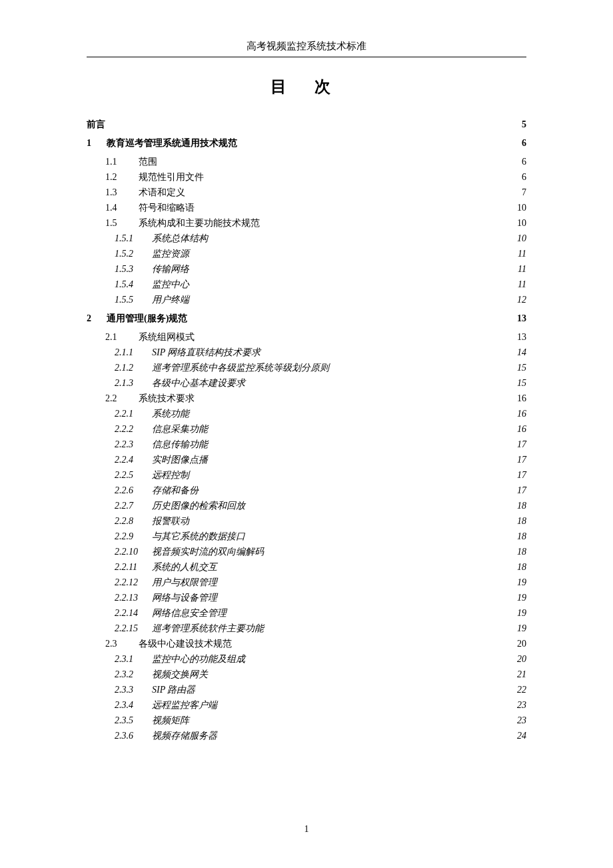  I want to click on toc-entry: 2.2.11系统的人机交互18, so click(306, 567).